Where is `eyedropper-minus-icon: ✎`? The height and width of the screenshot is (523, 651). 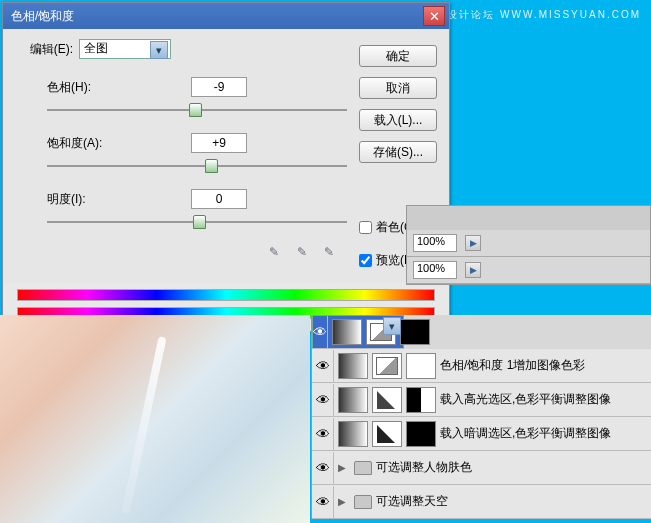
eyedropper-minus-icon: ✎ is located at coordinates (325, 254).